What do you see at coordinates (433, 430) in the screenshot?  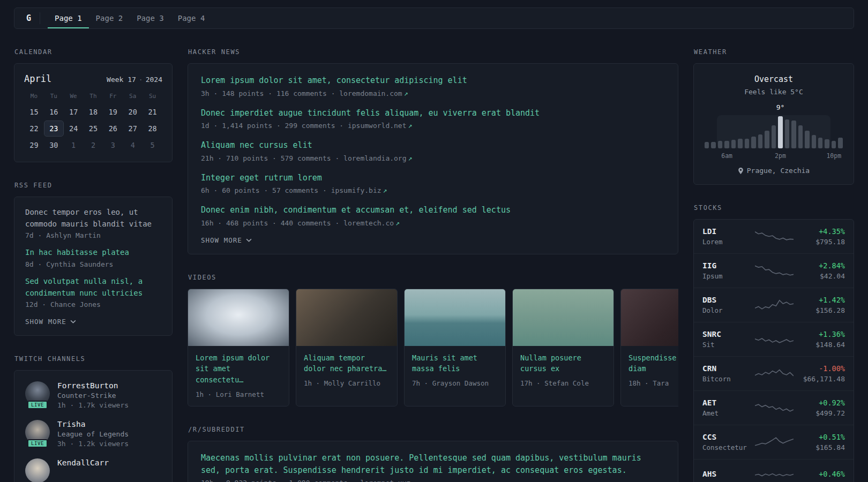 I see `section-title-subreddit: /R/SUBREDDIT` at bounding box center [433, 430].